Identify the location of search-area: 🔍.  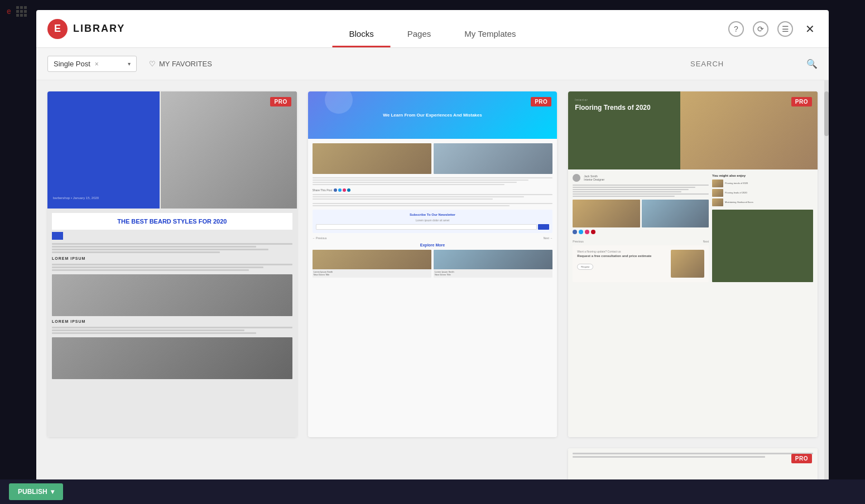
(754, 64).